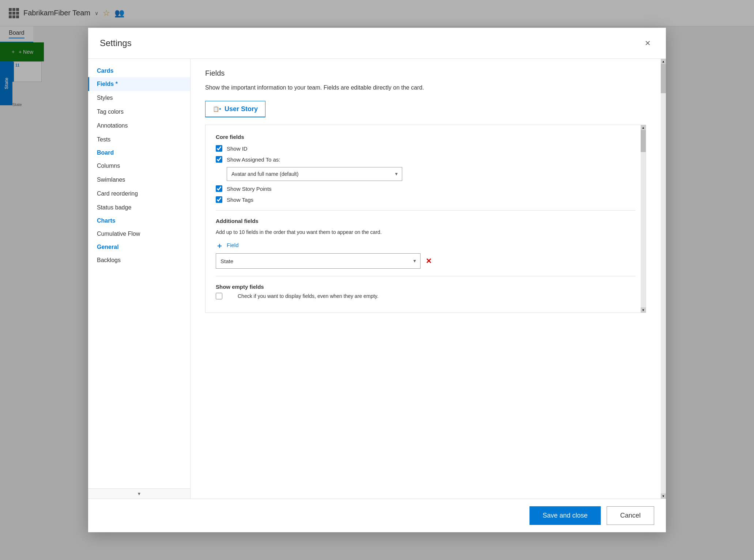 This screenshot has width=754, height=560. What do you see at coordinates (426, 159) in the screenshot?
I see `show-assigned-row: Show Assigned To as:` at bounding box center [426, 159].